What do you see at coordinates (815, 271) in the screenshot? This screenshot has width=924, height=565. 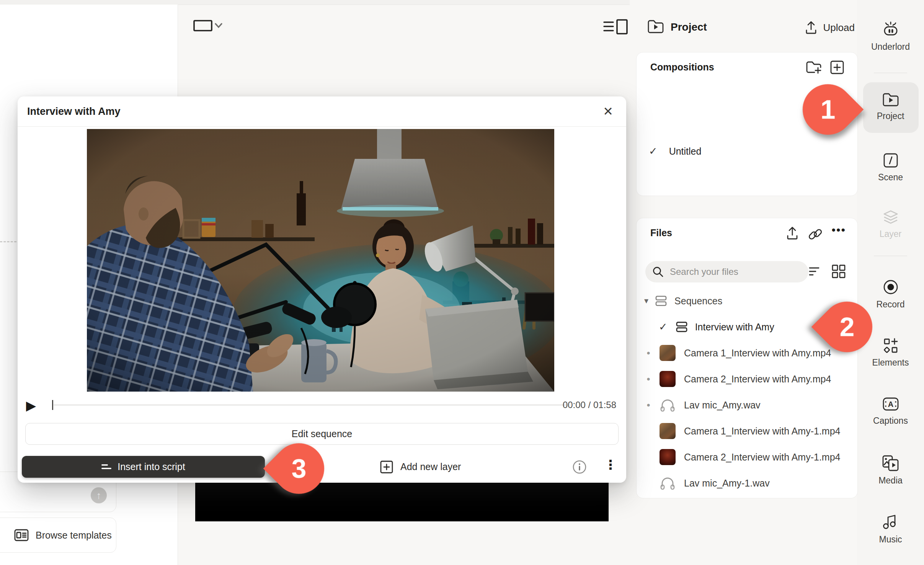 I see `filter-button` at bounding box center [815, 271].